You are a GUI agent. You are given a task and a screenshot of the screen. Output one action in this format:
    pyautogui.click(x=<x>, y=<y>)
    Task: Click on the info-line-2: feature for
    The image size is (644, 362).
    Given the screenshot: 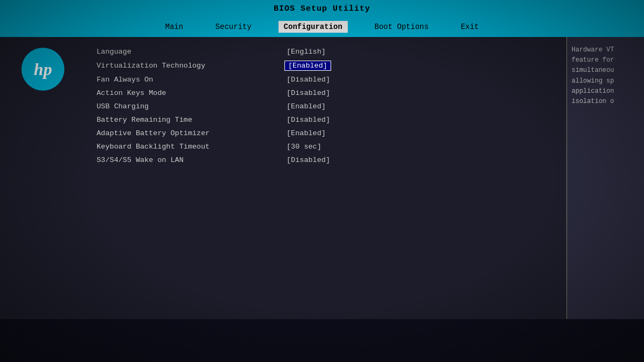 What is the action you would take?
    pyautogui.click(x=605, y=60)
    